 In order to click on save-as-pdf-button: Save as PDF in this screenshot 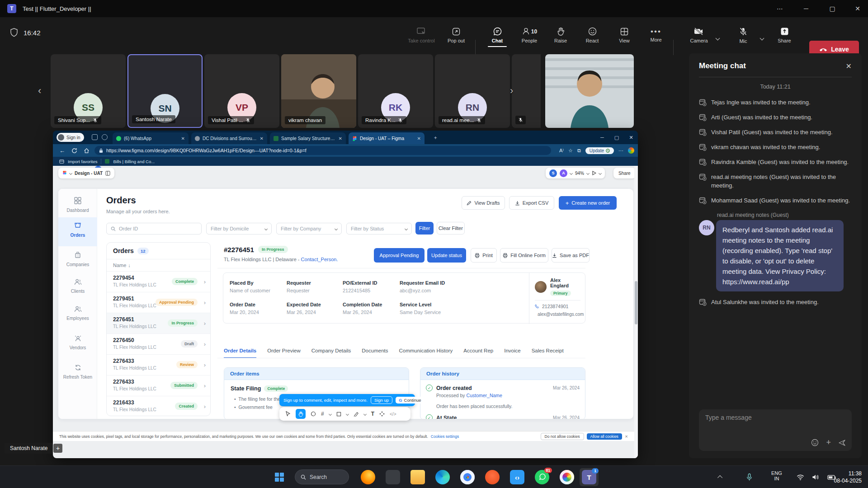, I will do `click(571, 255)`.